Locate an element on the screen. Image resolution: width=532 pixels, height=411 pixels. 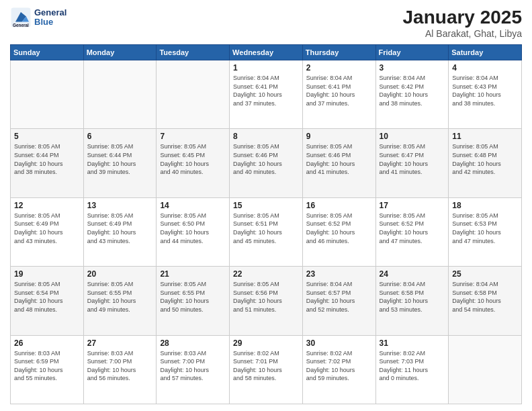
day-number: 3 is located at coordinates (412, 68).